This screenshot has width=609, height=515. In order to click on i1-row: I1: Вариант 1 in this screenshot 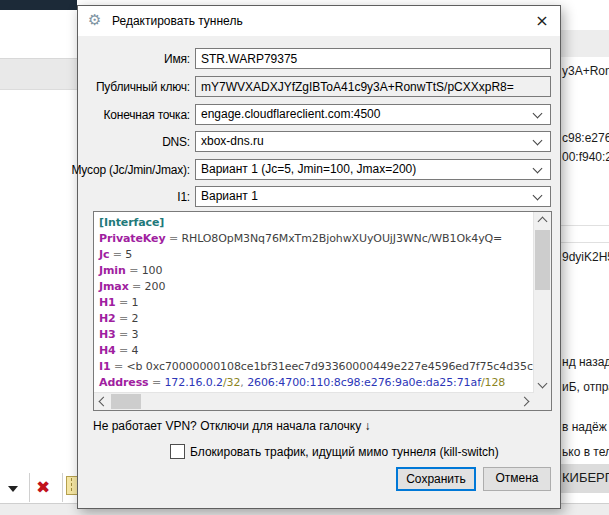, I will do `click(320, 197)`.